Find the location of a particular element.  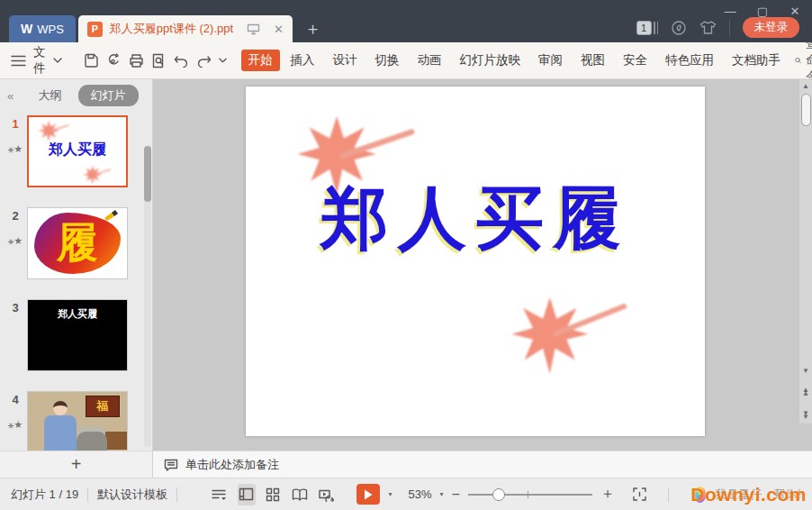

zoom-in-button: ＋ is located at coordinates (608, 494).